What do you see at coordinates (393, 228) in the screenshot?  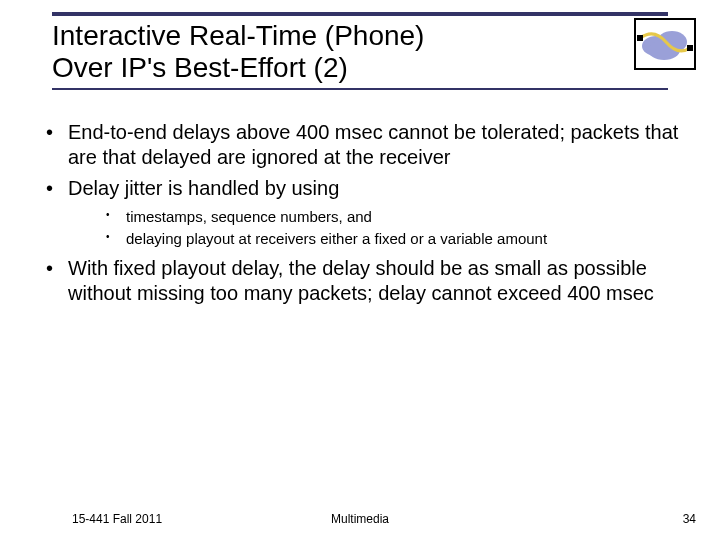 I see `sub-bullet-list: timestamps, sequence numbers, and delayi…` at bounding box center [393, 228].